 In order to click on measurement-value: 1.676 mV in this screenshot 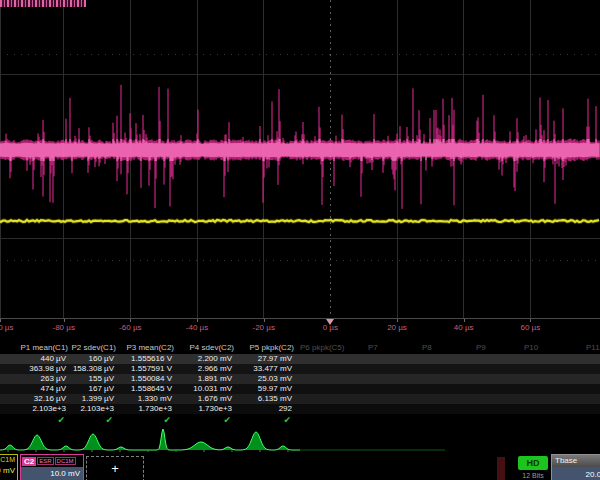, I will do `click(204, 399)`.